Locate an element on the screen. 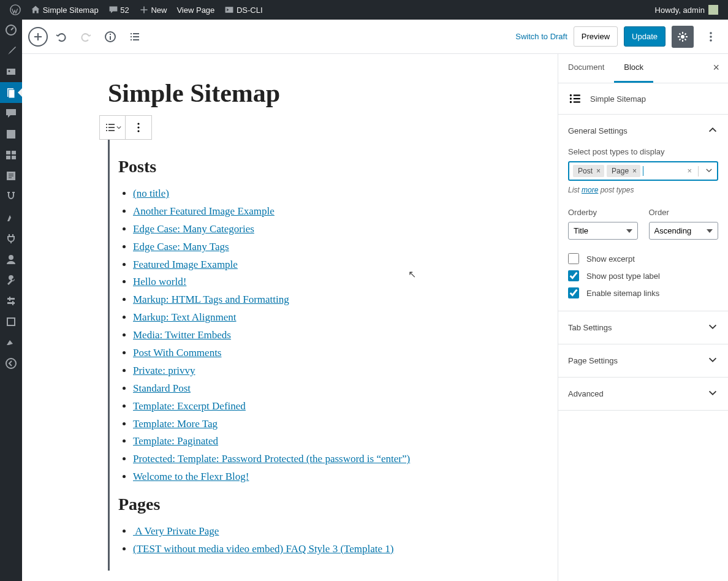  tab-block: Block is located at coordinates (634, 69).